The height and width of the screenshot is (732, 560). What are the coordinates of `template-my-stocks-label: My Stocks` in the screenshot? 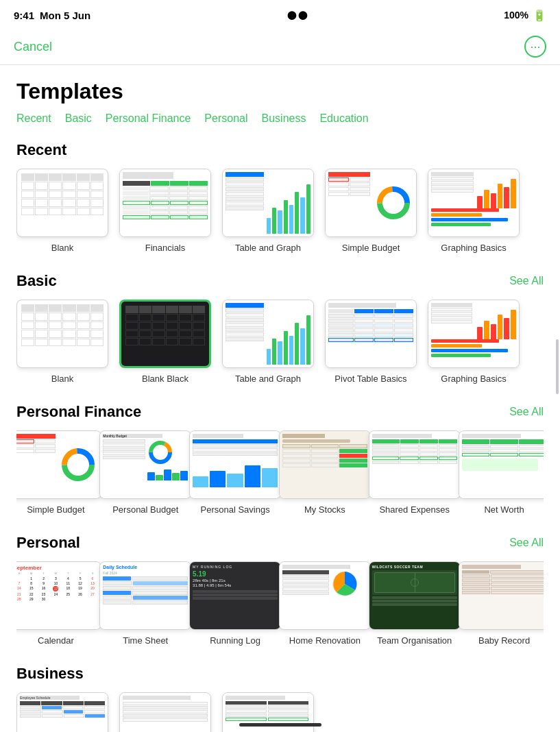 It's located at (325, 510).